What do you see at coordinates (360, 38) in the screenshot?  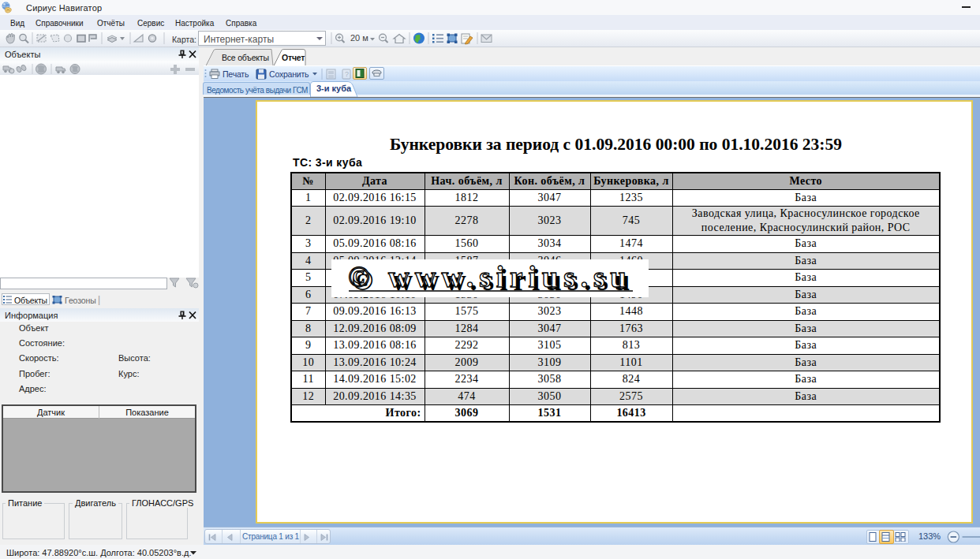 I see `svg-text: 20 м` at bounding box center [360, 38].